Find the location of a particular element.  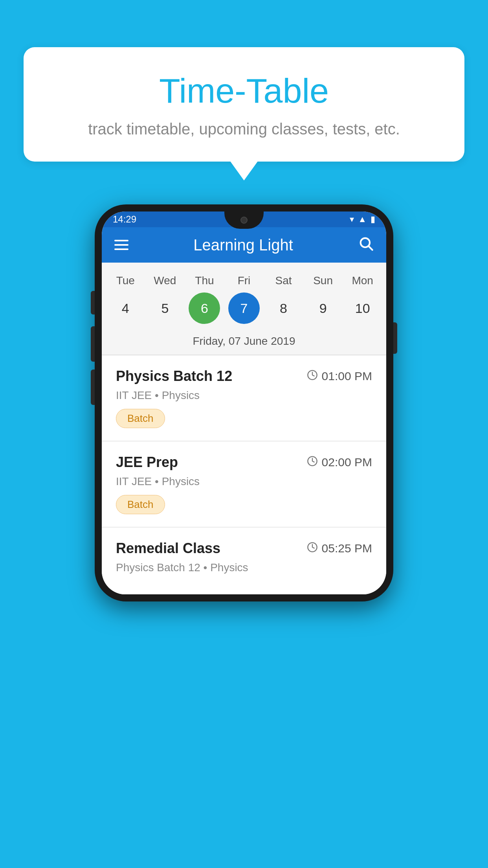

day-sun: Sun is located at coordinates (323, 281).